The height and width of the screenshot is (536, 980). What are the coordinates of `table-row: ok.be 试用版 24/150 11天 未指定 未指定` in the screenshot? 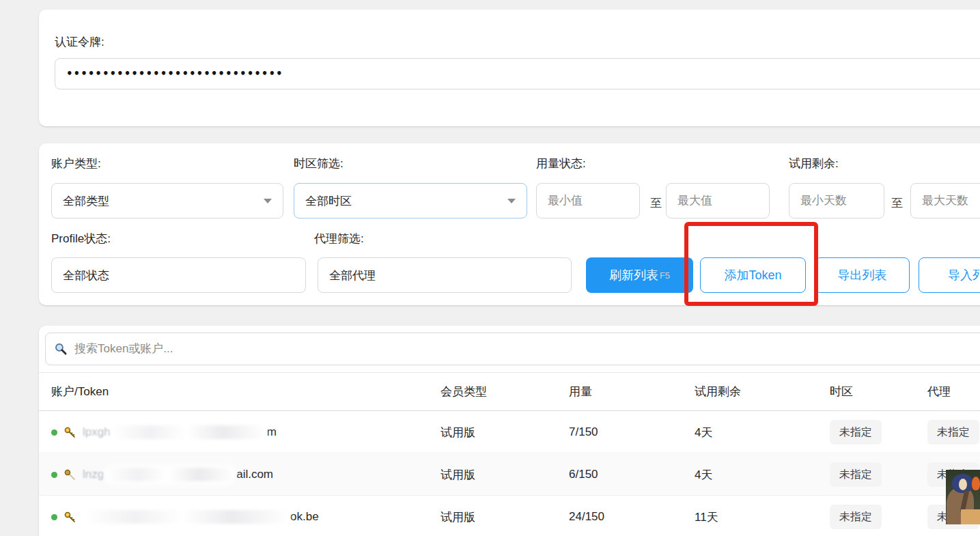 It's located at (509, 516).